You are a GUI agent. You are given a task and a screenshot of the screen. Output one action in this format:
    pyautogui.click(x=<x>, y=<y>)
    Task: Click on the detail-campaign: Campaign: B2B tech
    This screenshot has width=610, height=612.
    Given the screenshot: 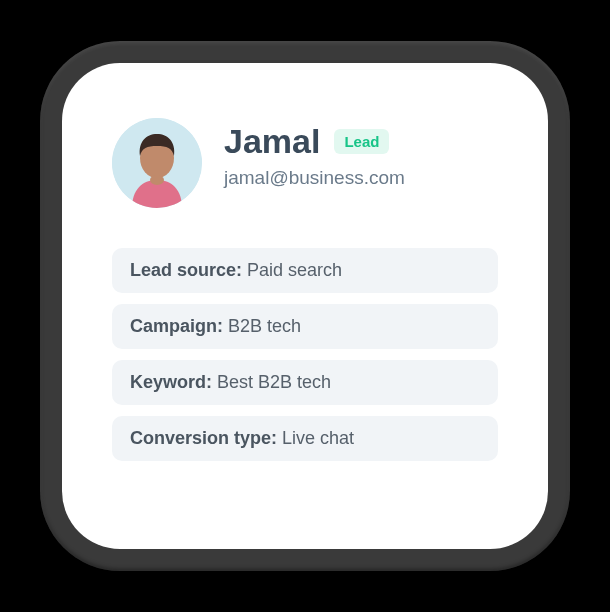 What is the action you would take?
    pyautogui.click(x=305, y=326)
    